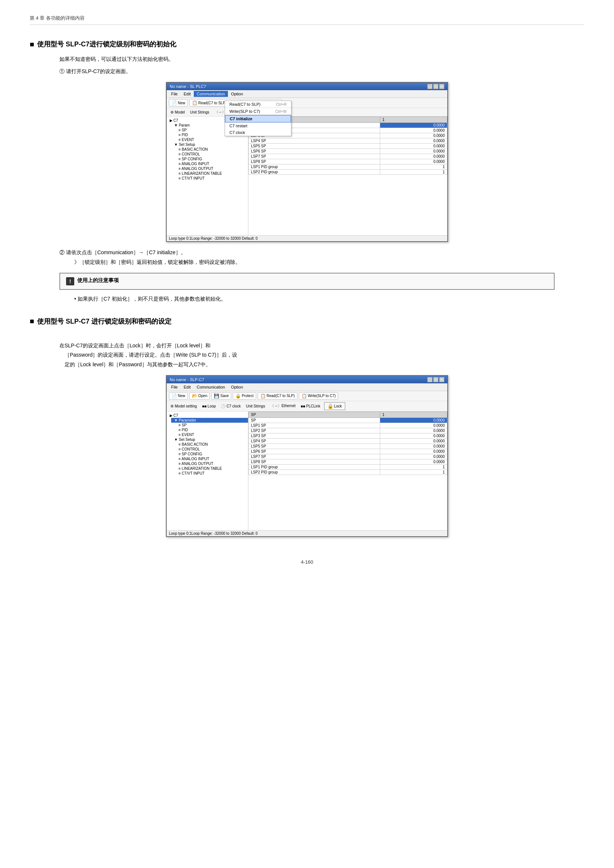 The width and height of the screenshot is (614, 868). I want to click on tree-event1: ≡ EVENT, so click(212, 140).